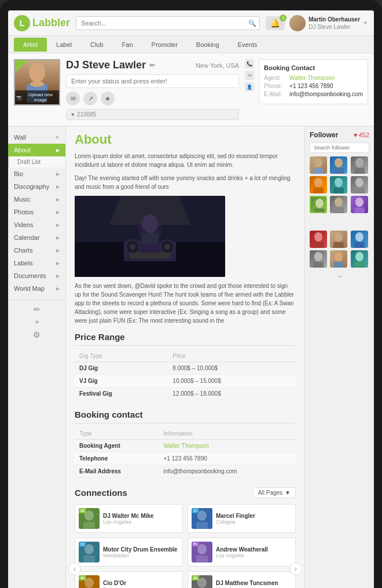 The height and width of the screenshot is (588, 382). What do you see at coordinates (37, 187) in the screenshot?
I see `sidebar-item-discography: Discography ▶` at bounding box center [37, 187].